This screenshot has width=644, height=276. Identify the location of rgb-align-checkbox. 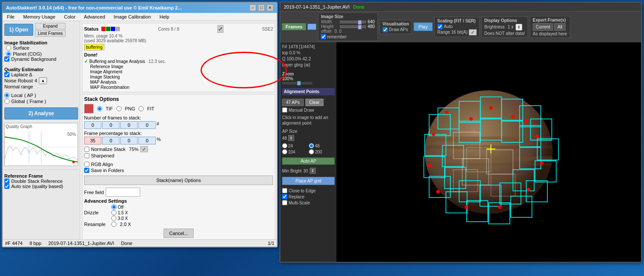
(87, 164).